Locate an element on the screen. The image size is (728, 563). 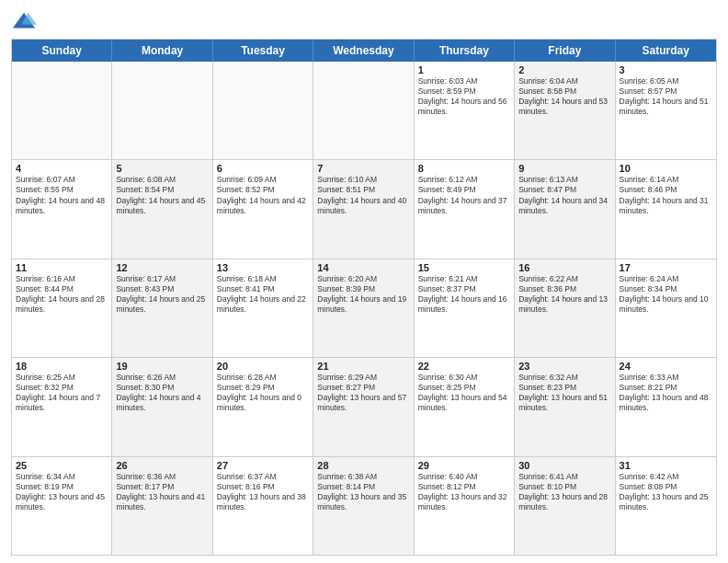
cell-info: Sunrise: 6:09 AM Sunset: 8:52 PM Dayligh… is located at coordinates (263, 195).